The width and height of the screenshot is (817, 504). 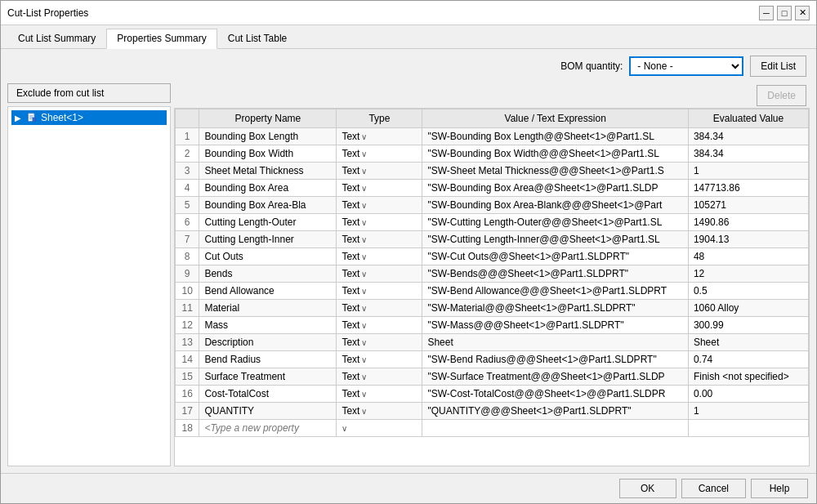 What do you see at coordinates (492, 291) in the screenshot?
I see `table-row: 10Bend AllowanceText ∨"SW-Bend Allowance…` at bounding box center [492, 291].